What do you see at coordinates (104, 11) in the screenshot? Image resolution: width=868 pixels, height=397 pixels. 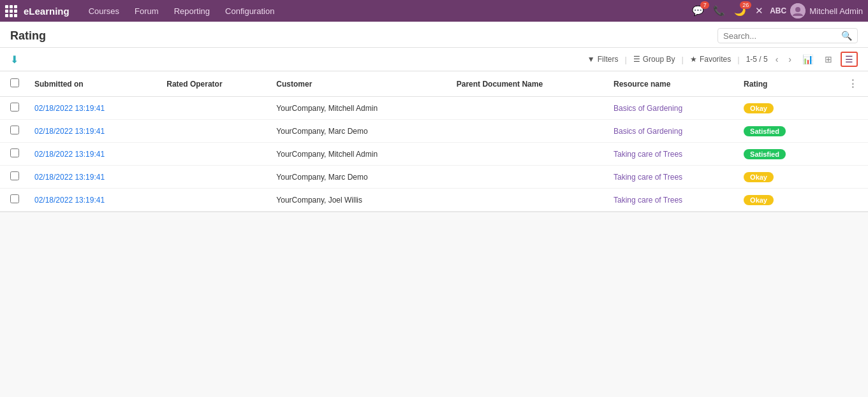 I see `menu-item-courses: Courses` at bounding box center [104, 11].